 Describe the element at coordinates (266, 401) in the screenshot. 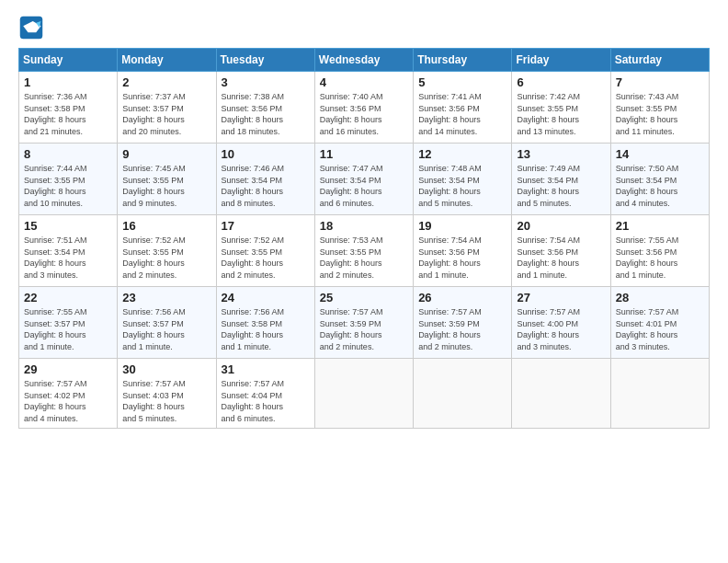

I see `day-info: Sunrise: 7:57 AM Sunset: 4:04 PM Dayligh…` at that location.